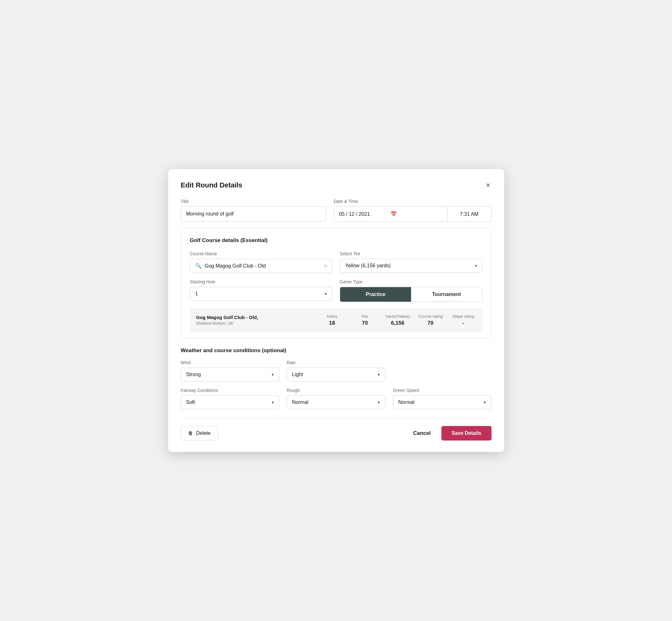 The height and width of the screenshot is (621, 672). Describe the element at coordinates (441, 403) in the screenshot. I see `green-speed-value: Normal` at that location.